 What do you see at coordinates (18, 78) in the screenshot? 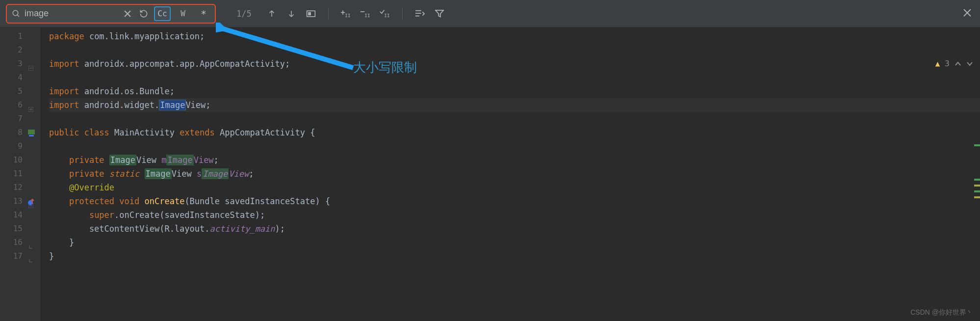
I see `line-number: 4` at bounding box center [18, 78].